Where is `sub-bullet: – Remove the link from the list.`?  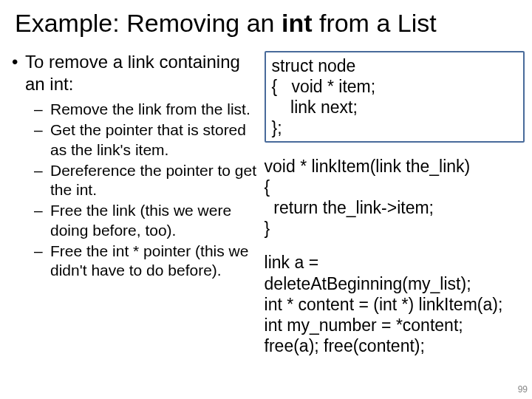
sub-bullet: – Remove the link from the list. is located at coordinates (146, 109).